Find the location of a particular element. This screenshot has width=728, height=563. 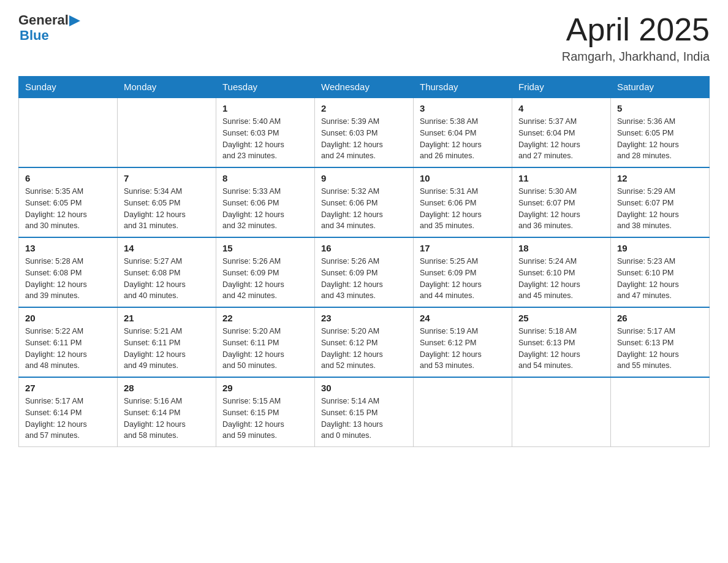

calendar-cell: 23Sunrise: 5:20 AM Sunset: 6:12 PM Dayli… is located at coordinates (364, 342).